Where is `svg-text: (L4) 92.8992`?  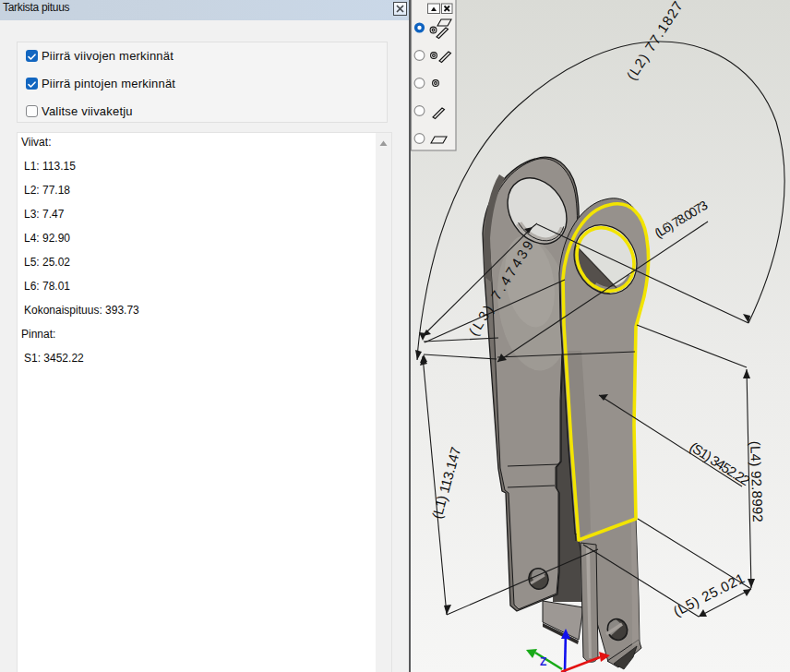
svg-text: (L4) 92.8992 is located at coordinates (757, 482).